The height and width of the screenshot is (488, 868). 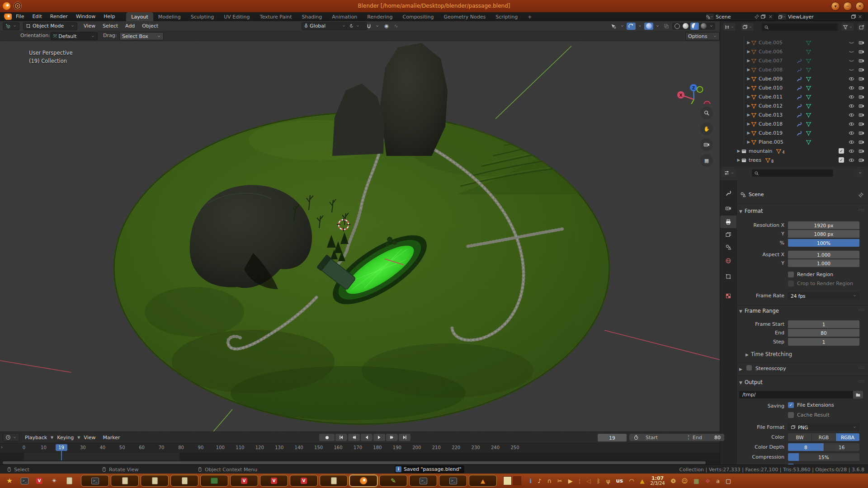 What do you see at coordinates (344, 17) in the screenshot?
I see `tab-animation: Animation` at bounding box center [344, 17].